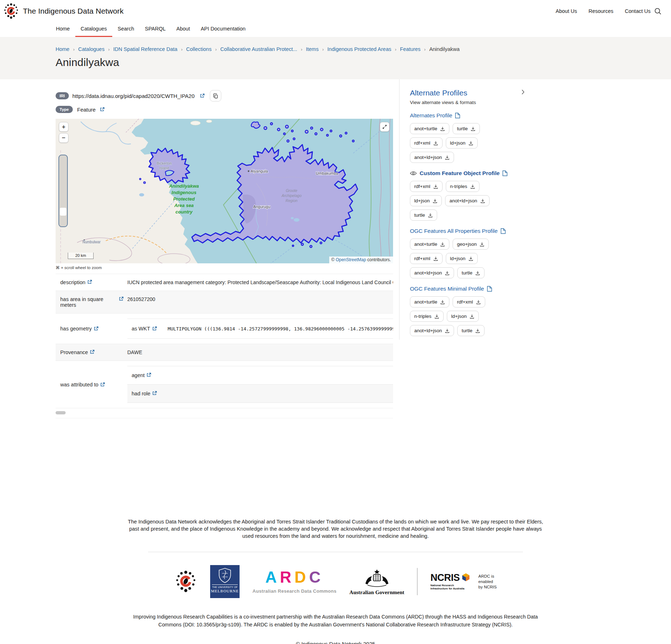 This screenshot has height=644, width=671. Describe the element at coordinates (262, 207) in the screenshot. I see `map-label-angurugu: Angurugu` at that location.